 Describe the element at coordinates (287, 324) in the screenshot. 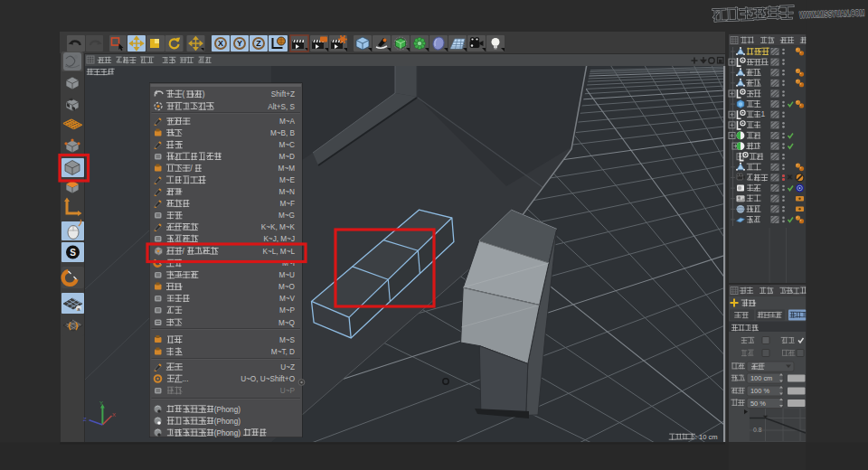

I see `svg-text: M~Q` at that location.